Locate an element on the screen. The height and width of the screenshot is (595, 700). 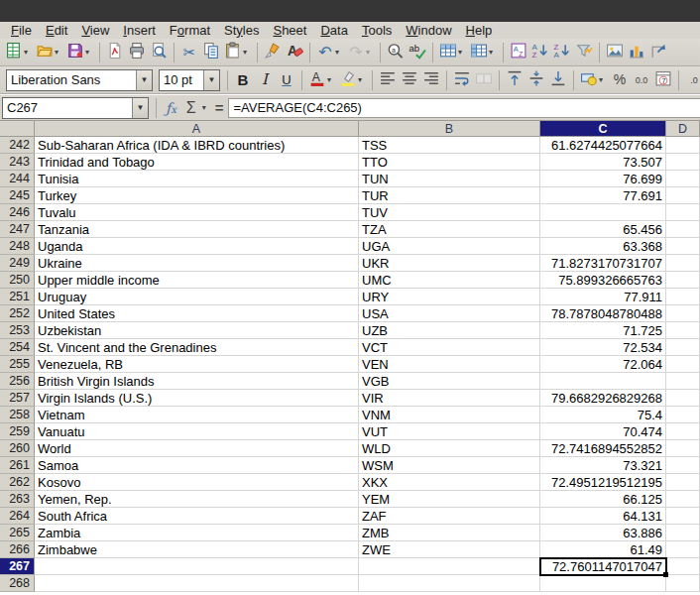
cell-B-249: UKR is located at coordinates (450, 264).